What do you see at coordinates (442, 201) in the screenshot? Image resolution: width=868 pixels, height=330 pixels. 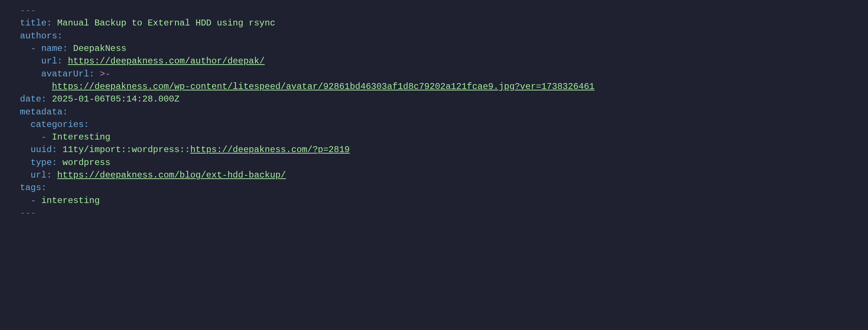 I see `tag-item-line: - interesting` at bounding box center [442, 201].